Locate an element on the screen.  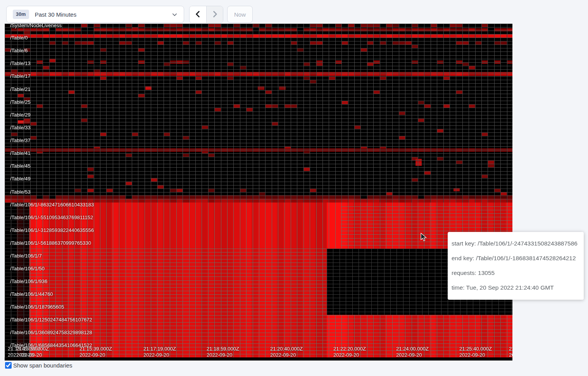
tooltip-time: time: Tue, 20 Sep 2022 21:24:40 GMT is located at coordinates (516, 288).